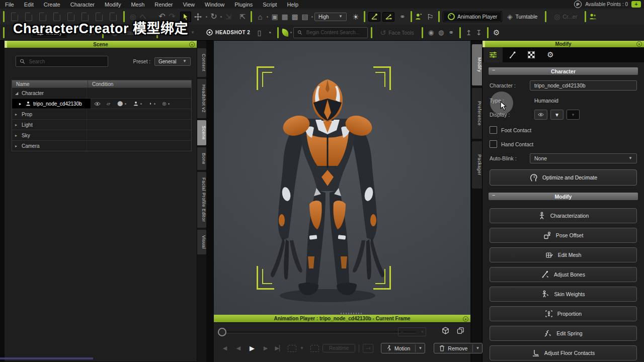  I want to click on skin-weights-button: Skin Weights, so click(564, 294).